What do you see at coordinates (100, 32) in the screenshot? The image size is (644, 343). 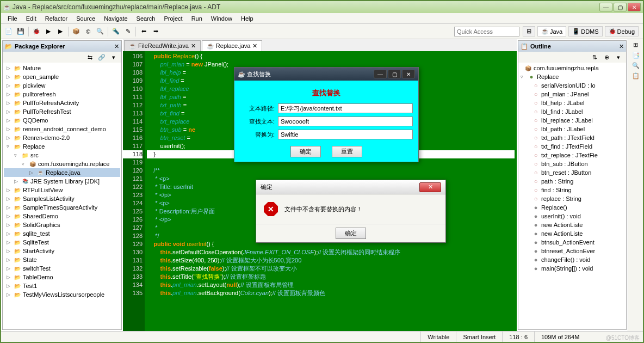 I see `open-type-icon: 🔍` at bounding box center [100, 32].